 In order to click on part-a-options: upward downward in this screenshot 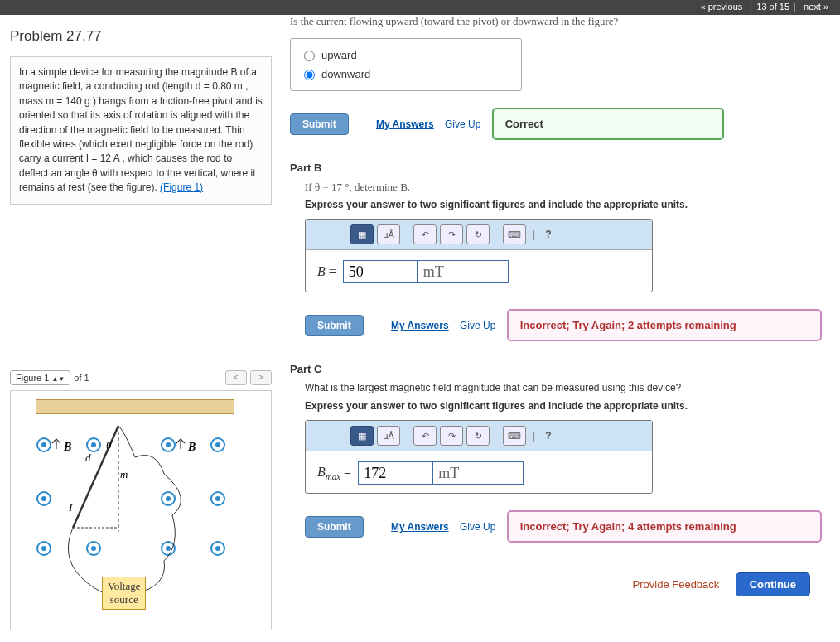, I will do `click(406, 65)`.